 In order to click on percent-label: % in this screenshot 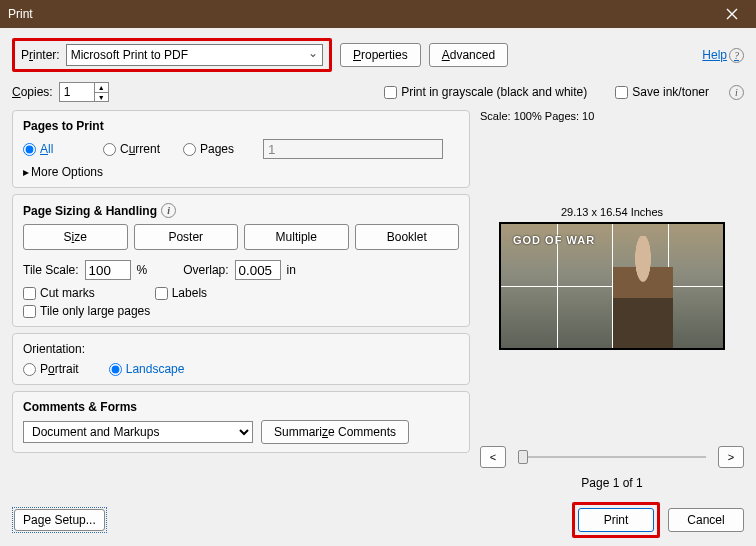, I will do `click(142, 270)`.